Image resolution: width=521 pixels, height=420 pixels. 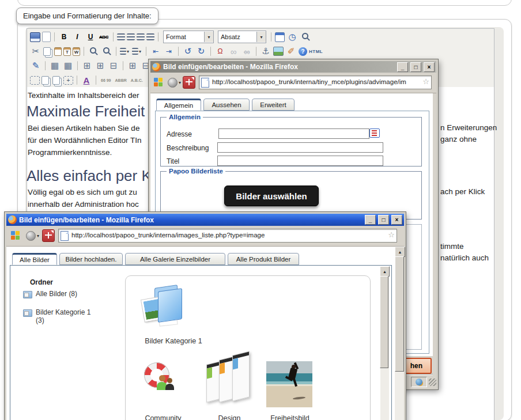 I want to click on blockquote-icon: 66 99, so click(x=106, y=80).